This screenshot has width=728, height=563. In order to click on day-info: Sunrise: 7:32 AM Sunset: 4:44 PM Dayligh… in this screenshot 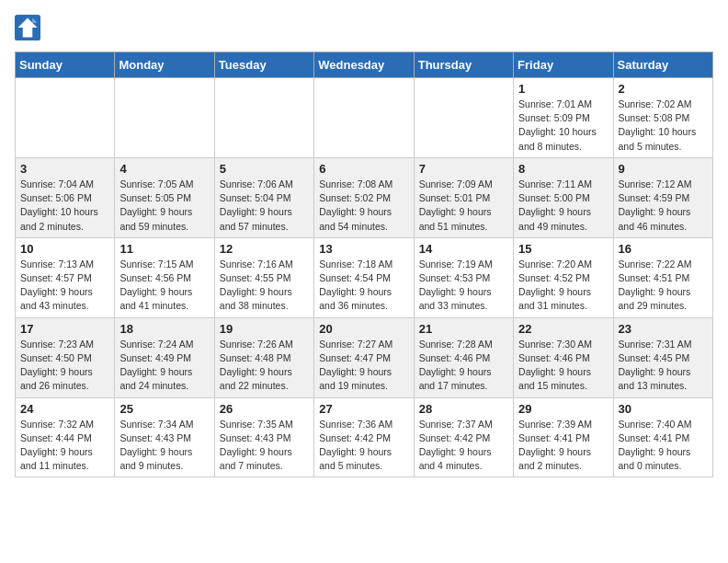, I will do `click(64, 445)`.